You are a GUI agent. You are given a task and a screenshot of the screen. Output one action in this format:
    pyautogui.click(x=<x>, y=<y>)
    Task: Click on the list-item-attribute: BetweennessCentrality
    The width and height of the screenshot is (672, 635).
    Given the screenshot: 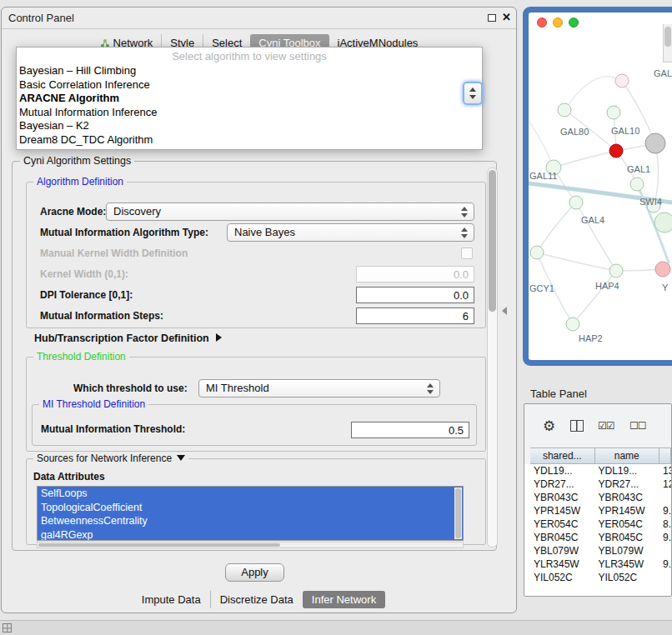 What is the action you would take?
    pyautogui.click(x=250, y=522)
    